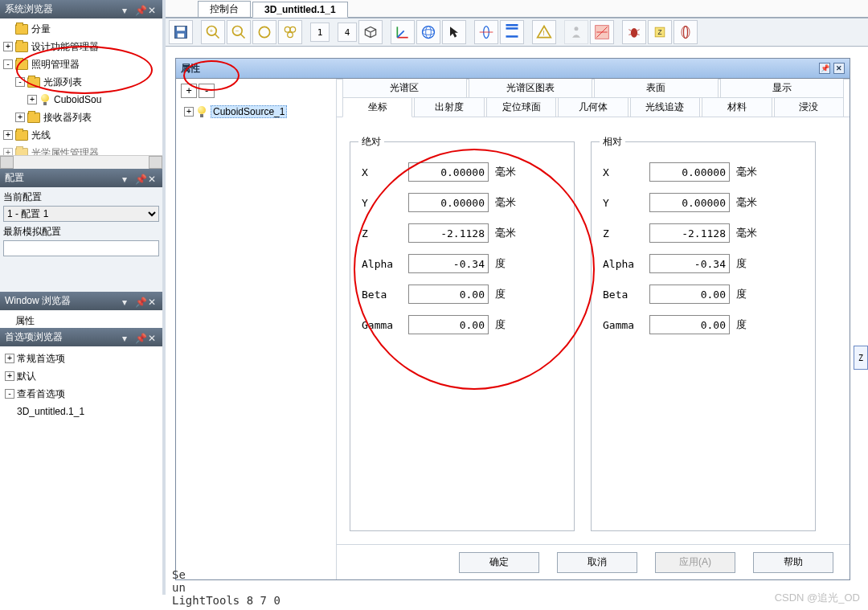  What do you see at coordinates (82, 82) in the screenshot?
I see `tree-item-source-list: - 光源列表` at bounding box center [82, 82].